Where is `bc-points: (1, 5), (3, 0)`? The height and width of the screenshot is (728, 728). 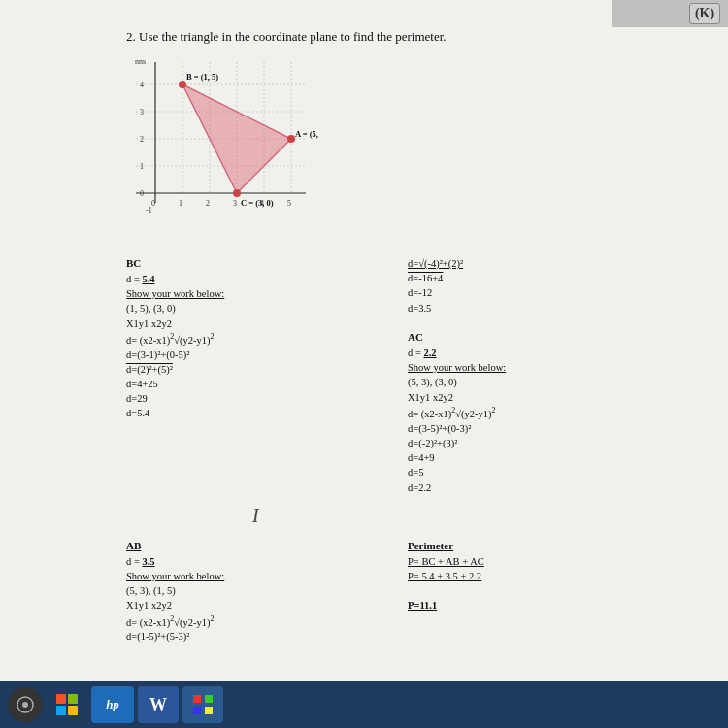 bc-points: (1, 5), (3, 0) is located at coordinates (257, 309).